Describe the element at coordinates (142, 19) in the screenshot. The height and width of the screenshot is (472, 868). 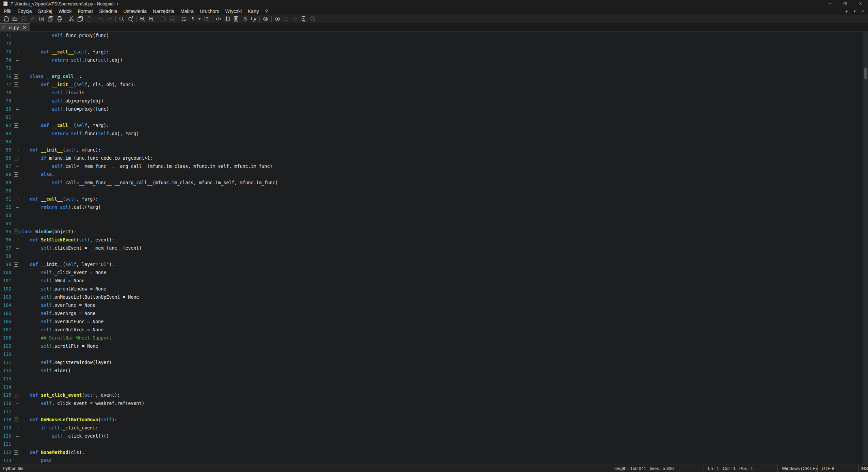
I see `zoom-in-button` at that location.